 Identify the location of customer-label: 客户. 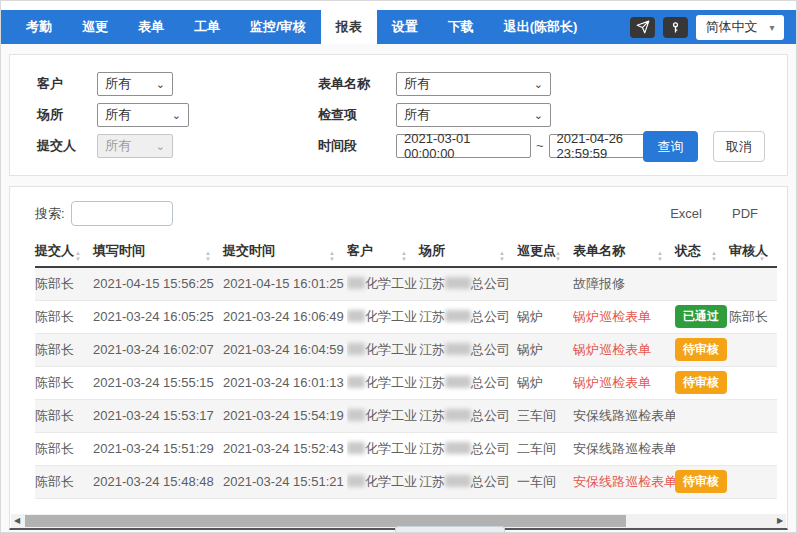
(67, 84).